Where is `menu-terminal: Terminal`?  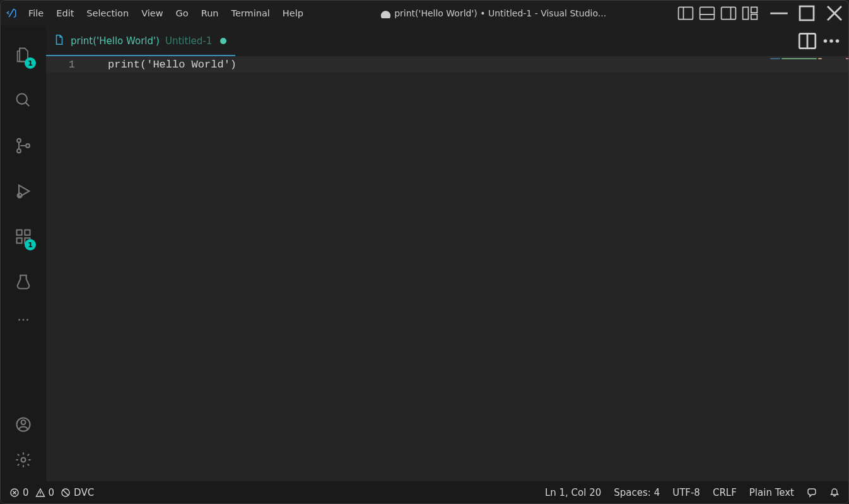
menu-terminal: Terminal is located at coordinates (251, 13).